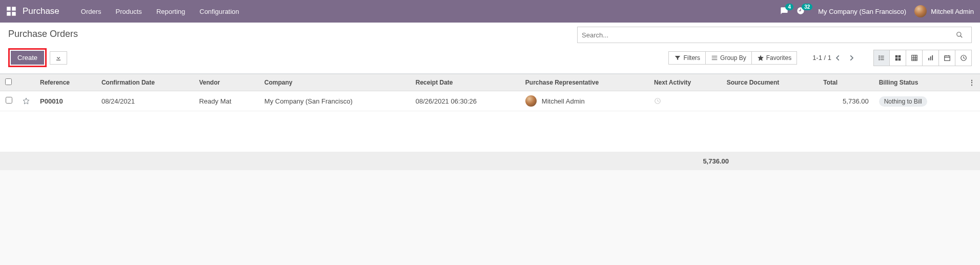  Describe the element at coordinates (972, 83) in the screenshot. I see `col-options-icon: ⋮` at that location.